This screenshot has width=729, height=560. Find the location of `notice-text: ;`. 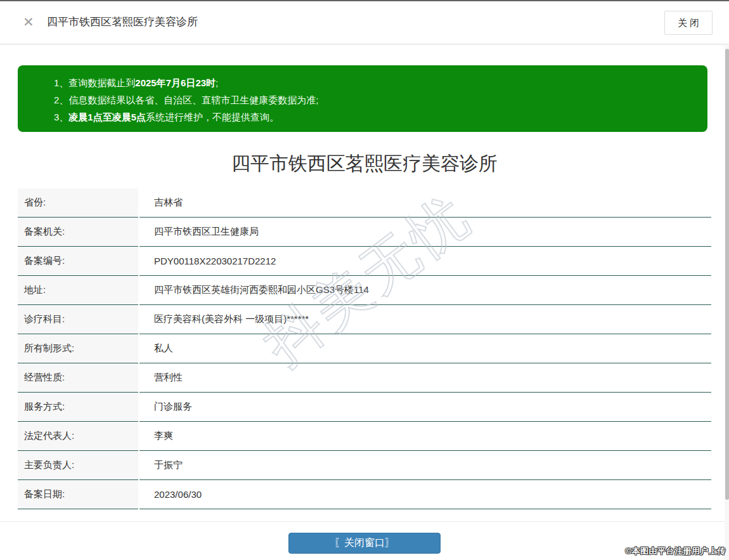

notice-text: ; is located at coordinates (217, 82).